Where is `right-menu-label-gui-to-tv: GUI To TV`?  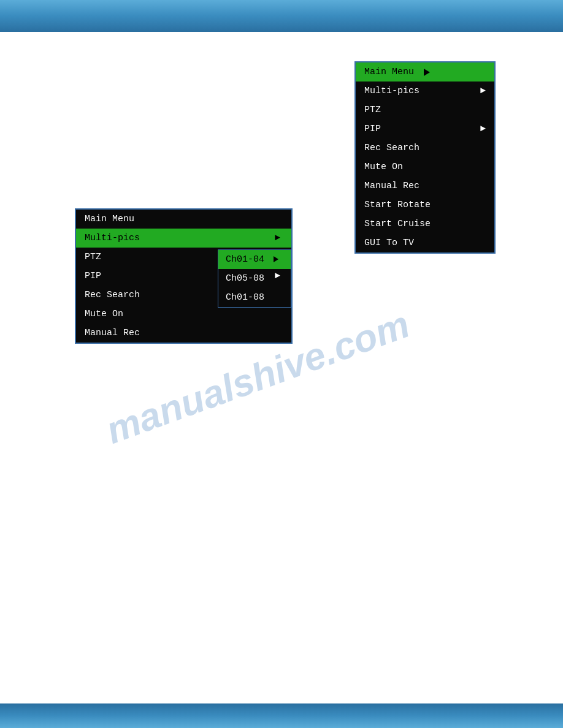
right-menu-label-gui-to-tv: GUI To TV is located at coordinates (389, 243).